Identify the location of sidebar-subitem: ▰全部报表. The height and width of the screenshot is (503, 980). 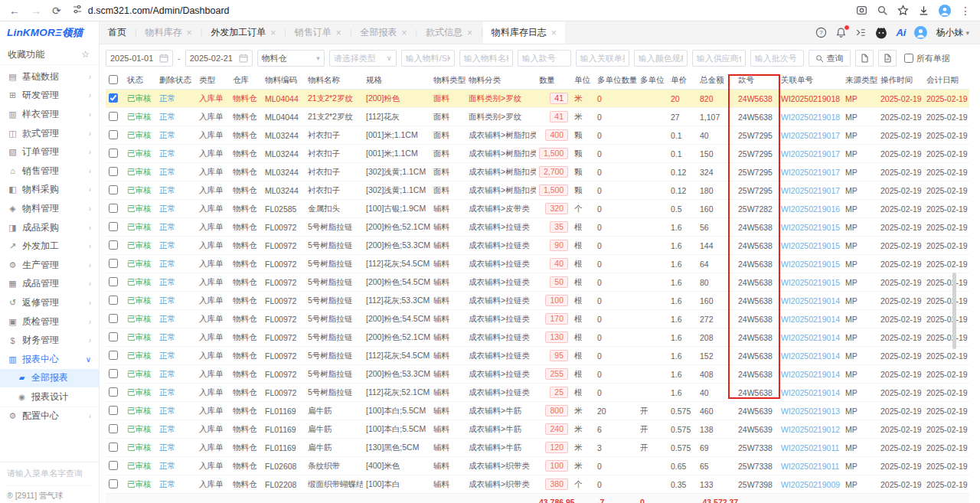
(49, 378).